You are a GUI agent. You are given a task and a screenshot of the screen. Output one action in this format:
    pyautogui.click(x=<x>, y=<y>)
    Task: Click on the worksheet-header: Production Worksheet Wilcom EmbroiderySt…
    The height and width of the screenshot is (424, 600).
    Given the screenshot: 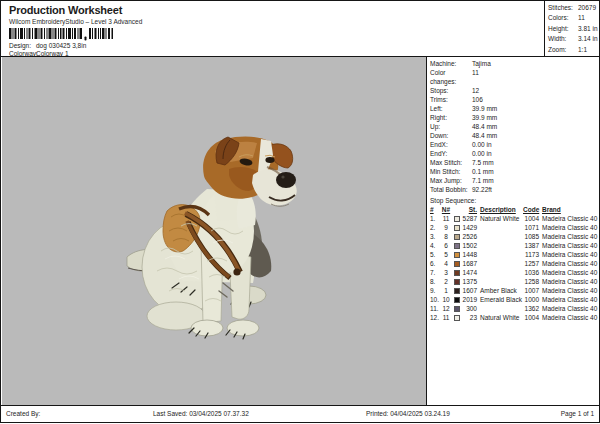 What is the action you would take?
    pyautogui.click(x=300, y=29)
    